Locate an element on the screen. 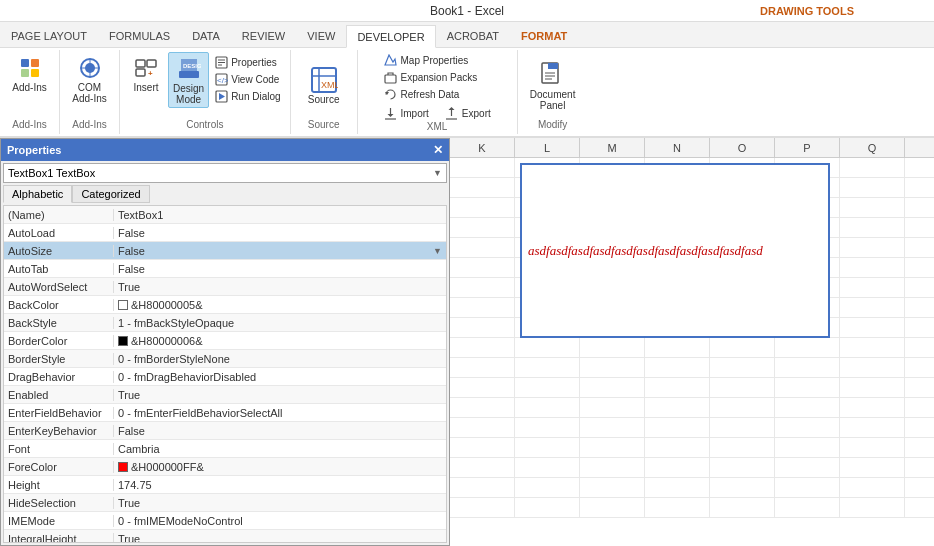 The image size is (934, 546). textbox-overlay: asdfasdfasdfasdfasdfasdfasdfasdfasdfasdf… is located at coordinates (675, 250).